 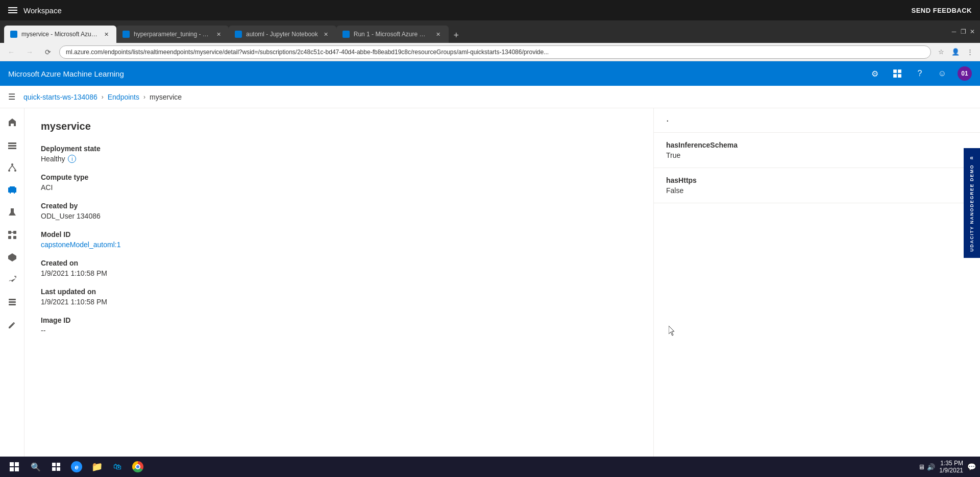 What do you see at coordinates (138, 467) in the screenshot?
I see `chrome-icon` at bounding box center [138, 467].